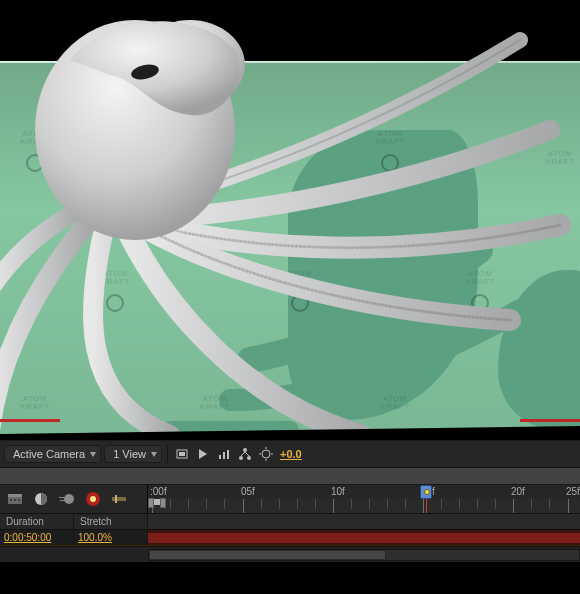 The width and height of the screenshot is (580, 594). What do you see at coordinates (426, 506) in the screenshot?
I see `cti-line` at bounding box center [426, 506].